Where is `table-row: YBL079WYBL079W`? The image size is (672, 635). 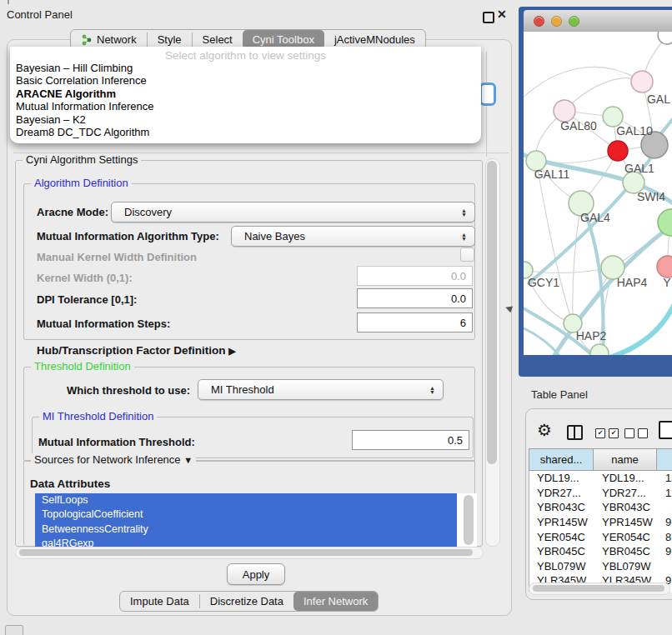
table-row: YBL079WYBL079W is located at coordinates (600, 567).